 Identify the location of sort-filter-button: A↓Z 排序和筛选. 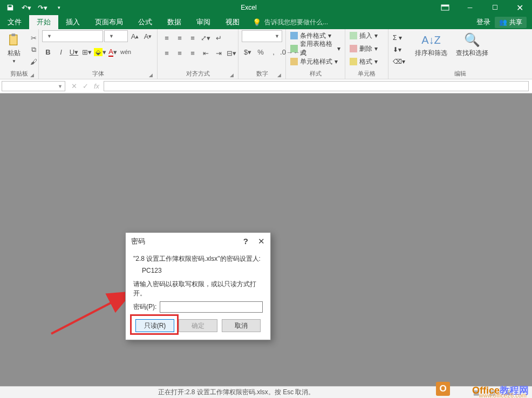
(431, 45).